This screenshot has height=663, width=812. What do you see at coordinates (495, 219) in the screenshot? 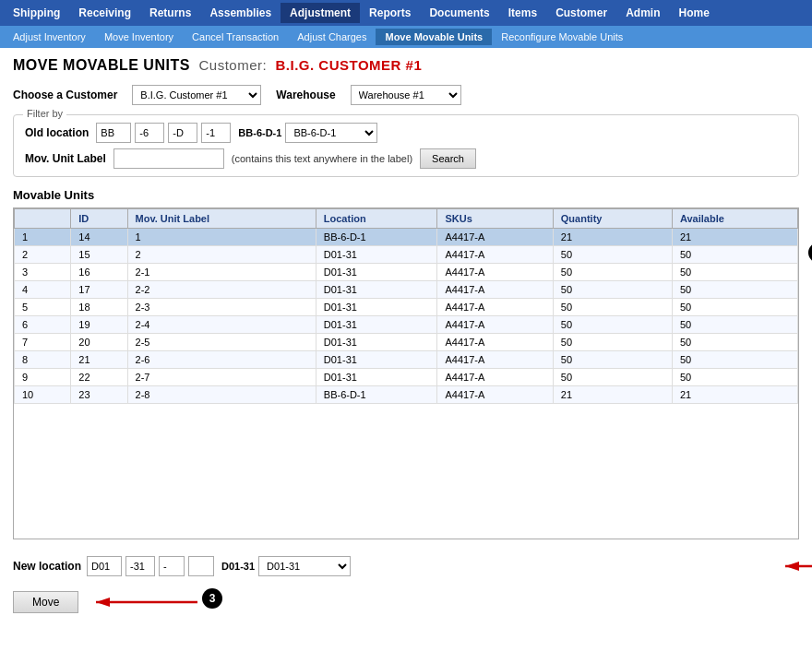
I see `col-skus: SKUs` at bounding box center [495, 219].